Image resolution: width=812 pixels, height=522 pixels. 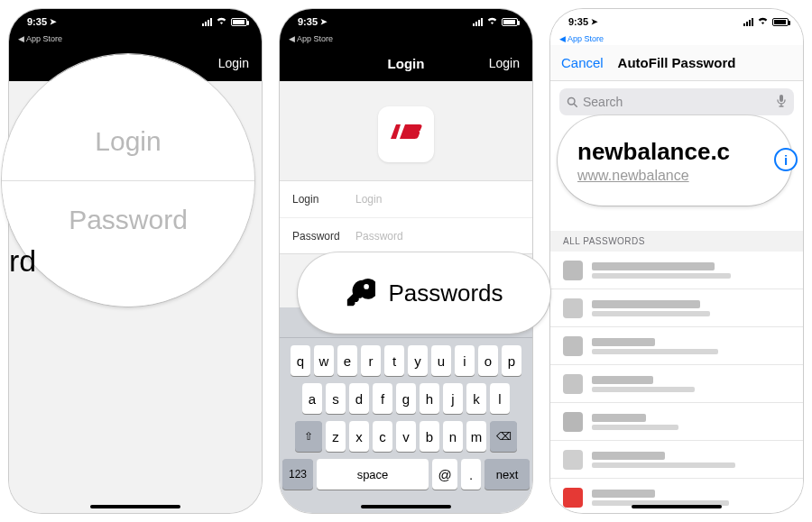 I want to click on zoom-credential-newbalance: newbalance.c www.newbalance i, so click(x=675, y=160).